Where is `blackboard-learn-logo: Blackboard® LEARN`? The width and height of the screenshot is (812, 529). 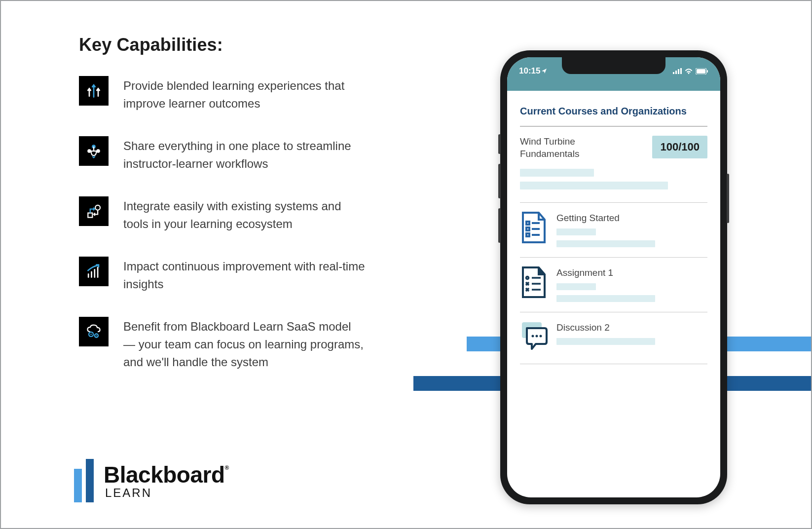
blackboard-learn-logo: Blackboard® LEARN is located at coordinates (151, 481).